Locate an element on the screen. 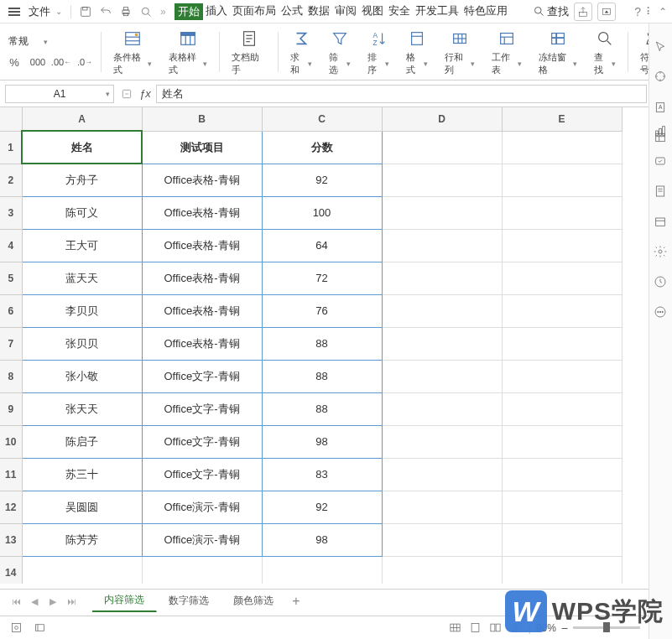  row-header: 1 is located at coordinates (11, 148).